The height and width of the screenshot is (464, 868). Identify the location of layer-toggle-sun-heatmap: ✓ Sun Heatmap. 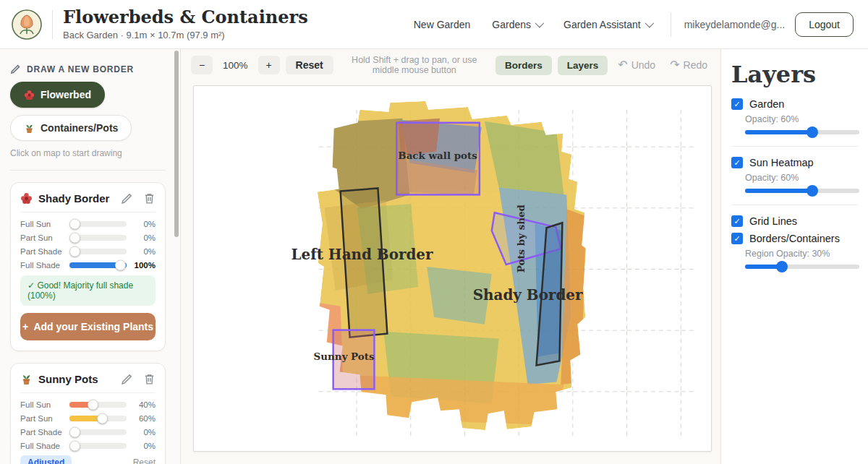
(794, 163).